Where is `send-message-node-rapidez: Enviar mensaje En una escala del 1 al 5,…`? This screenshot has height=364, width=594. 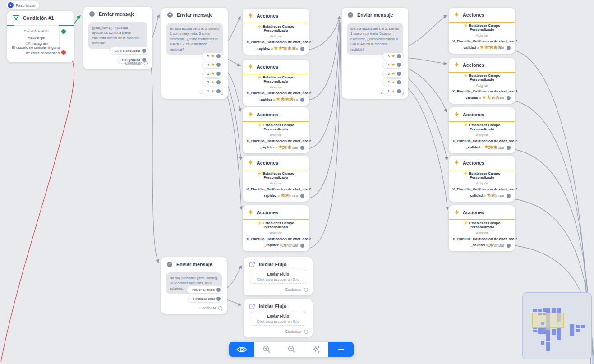
send-message-node-rapidez: Enviar mensaje En una escala del 1 al 5,… is located at coordinates (195, 53).